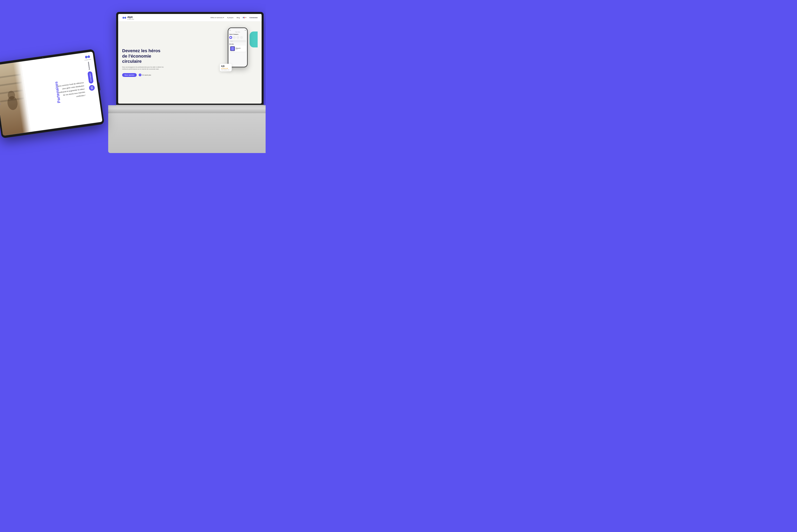 The image size is (797, 532). Describe the element at coordinates (140, 75) in the screenshot. I see `plus-icon: +` at that location.